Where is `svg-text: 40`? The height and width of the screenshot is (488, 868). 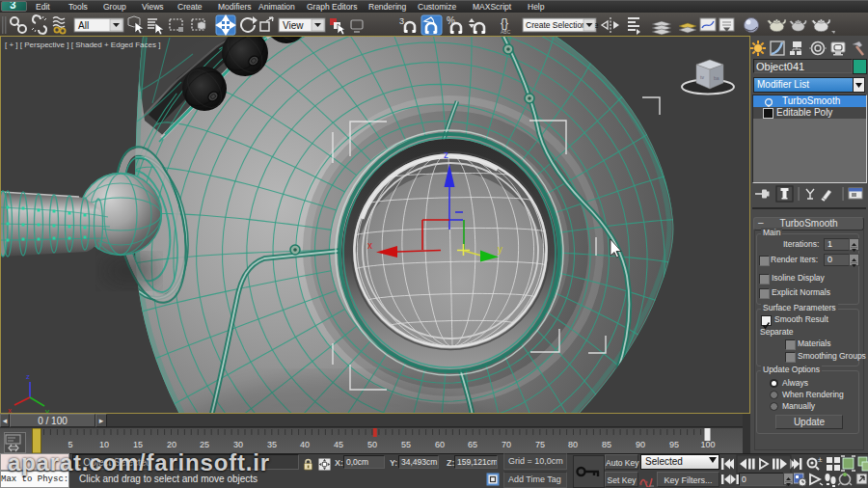 svg-text: 40 is located at coordinates (305, 445).